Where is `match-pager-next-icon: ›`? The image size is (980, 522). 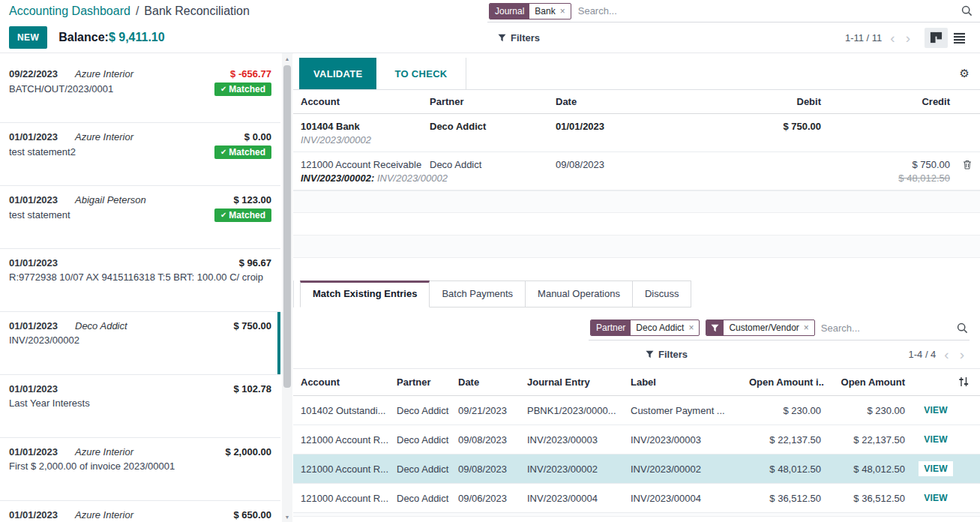
match-pager-next-icon: › is located at coordinates (962, 354).